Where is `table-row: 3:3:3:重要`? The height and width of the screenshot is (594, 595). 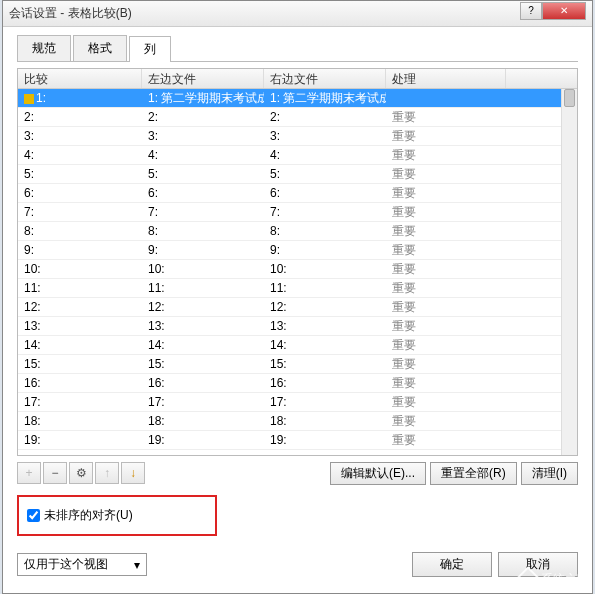 table-row: 3:3:3:重要 is located at coordinates (298, 136).